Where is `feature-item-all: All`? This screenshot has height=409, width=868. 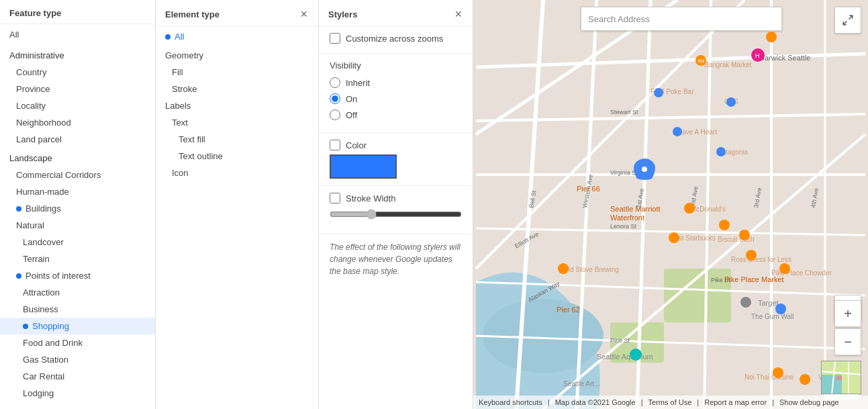
feature-item-all: All is located at coordinates (78, 35).